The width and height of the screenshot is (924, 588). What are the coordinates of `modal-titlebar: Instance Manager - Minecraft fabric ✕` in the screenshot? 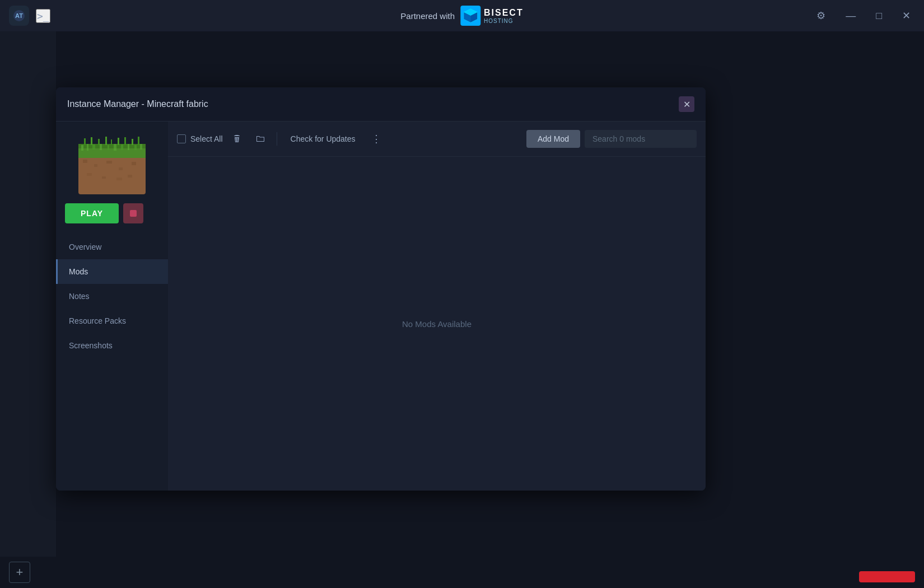 It's located at (381, 104).